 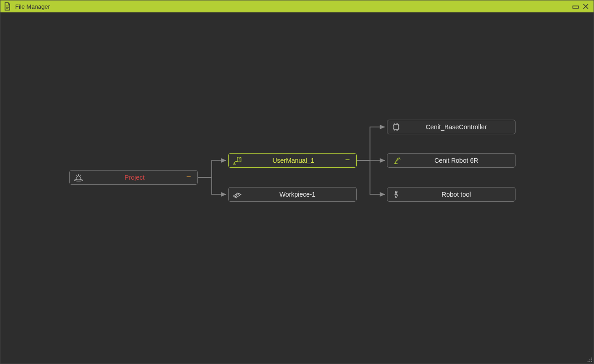 What do you see at coordinates (237, 194) in the screenshot?
I see `workpiece-icon` at bounding box center [237, 194].